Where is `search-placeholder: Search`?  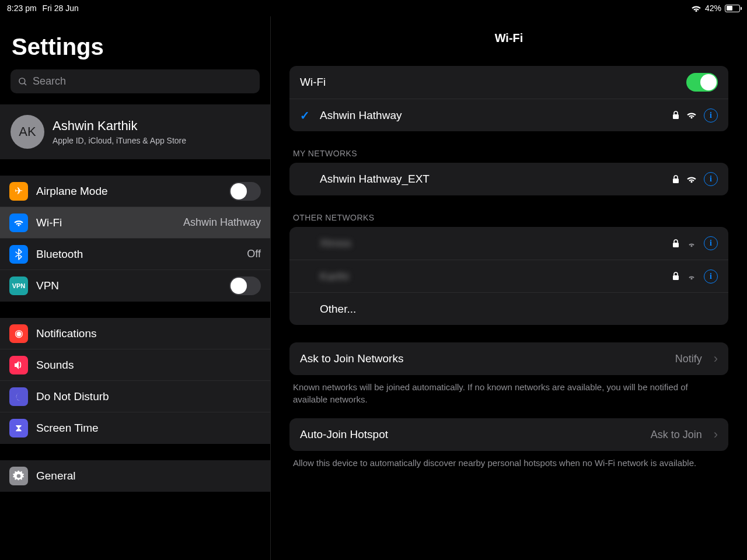
search-placeholder: Search is located at coordinates (49, 82).